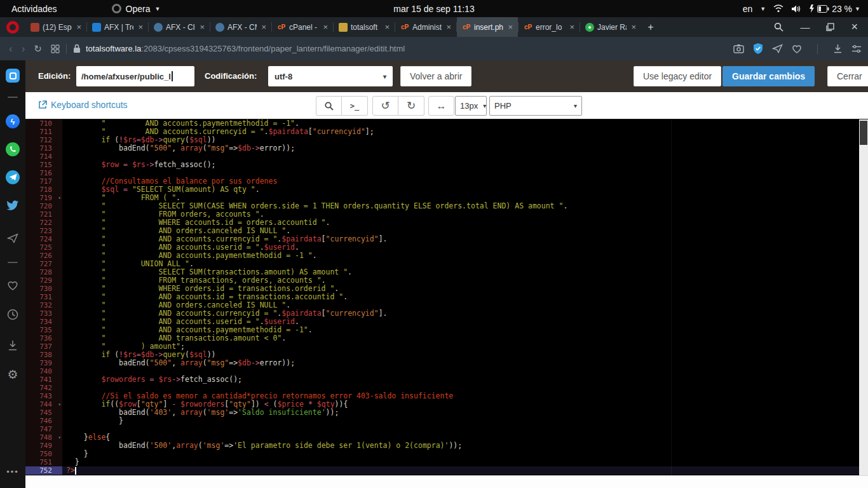  Describe the element at coordinates (738, 48) in the screenshot. I see `snapshot-camera-icon` at that location.